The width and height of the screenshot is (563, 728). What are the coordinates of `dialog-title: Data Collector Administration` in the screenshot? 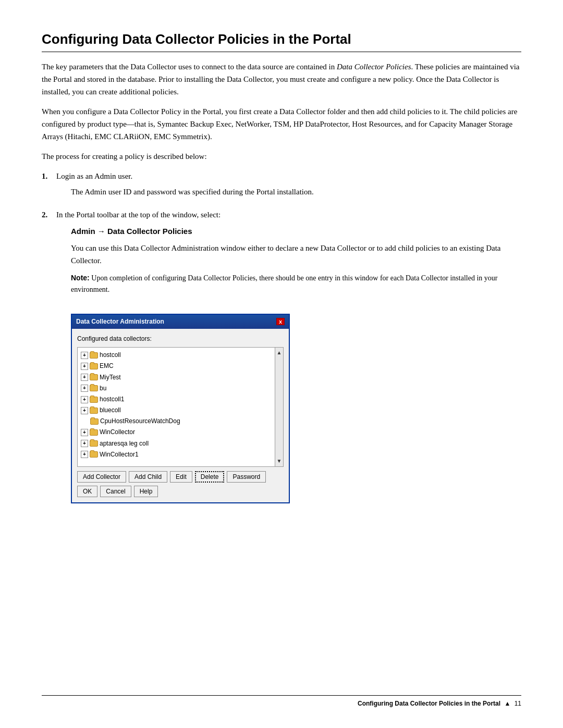 It's located at (120, 322).